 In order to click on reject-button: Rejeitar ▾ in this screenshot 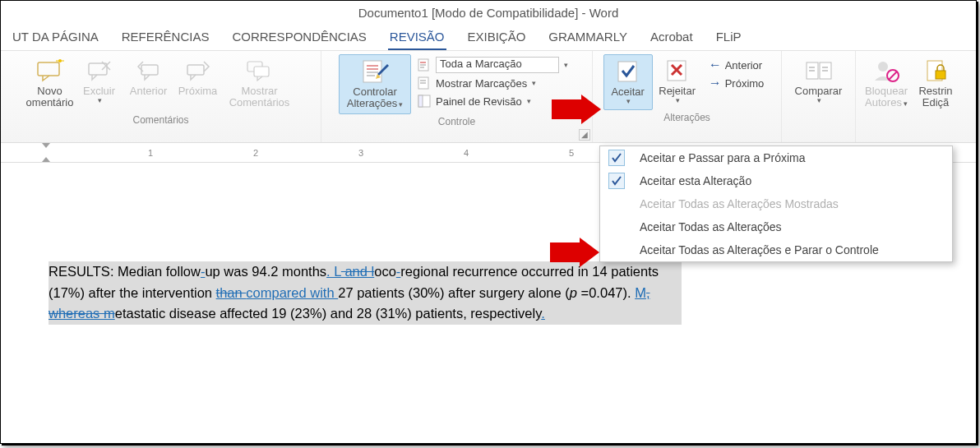, I will do `click(677, 81)`.